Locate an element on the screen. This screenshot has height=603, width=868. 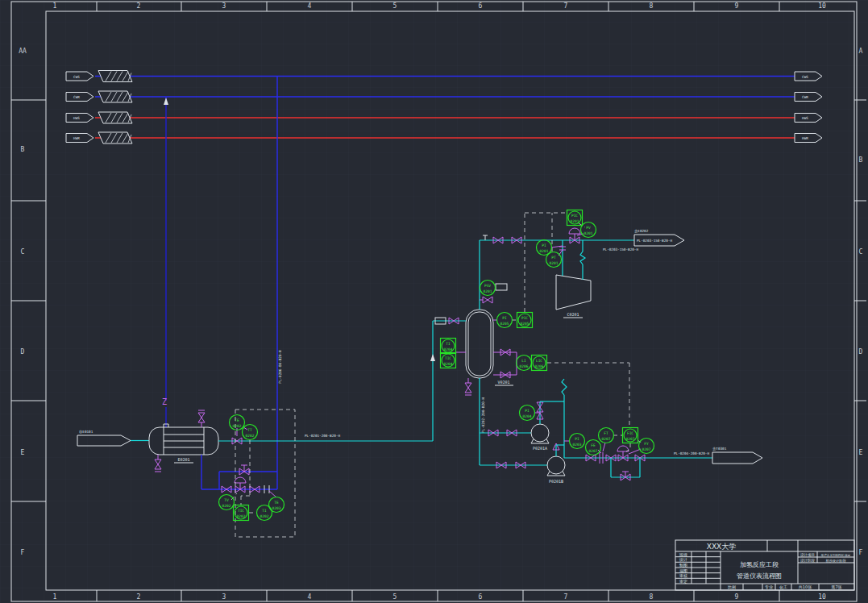
svg-text: 设计 is located at coordinates (683, 559).